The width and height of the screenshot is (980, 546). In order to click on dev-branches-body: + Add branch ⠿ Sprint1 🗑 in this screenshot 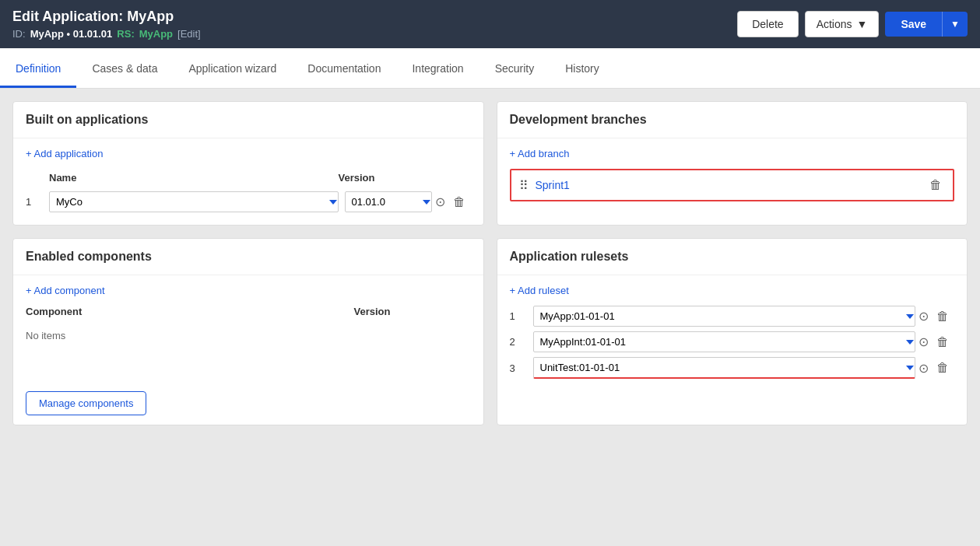, I will do `click(732, 176)`.